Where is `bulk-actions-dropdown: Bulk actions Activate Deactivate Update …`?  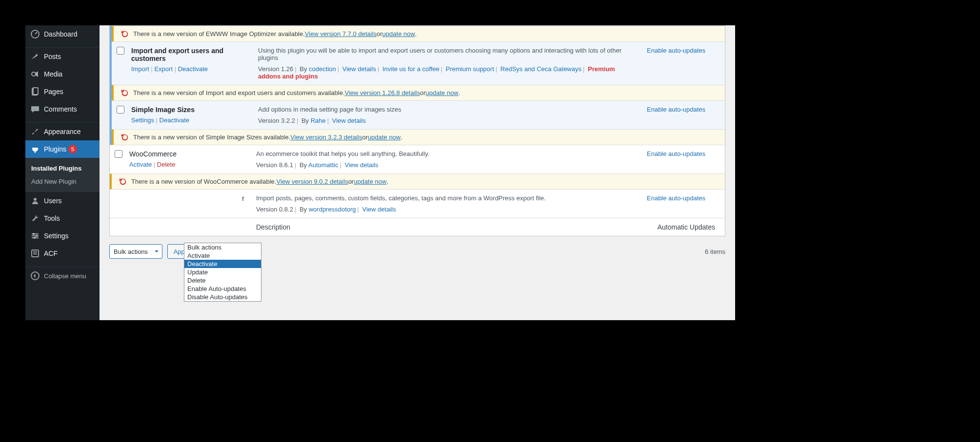
bulk-actions-dropdown: Bulk actions Activate Deactivate Update … is located at coordinates (222, 272).